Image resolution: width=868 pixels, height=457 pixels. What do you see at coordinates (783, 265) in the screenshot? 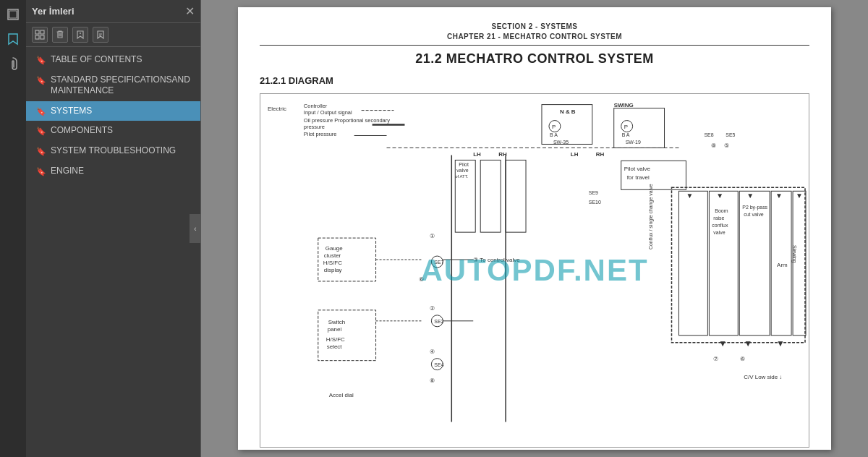
I see `svg-text: Arm` at bounding box center [783, 265].